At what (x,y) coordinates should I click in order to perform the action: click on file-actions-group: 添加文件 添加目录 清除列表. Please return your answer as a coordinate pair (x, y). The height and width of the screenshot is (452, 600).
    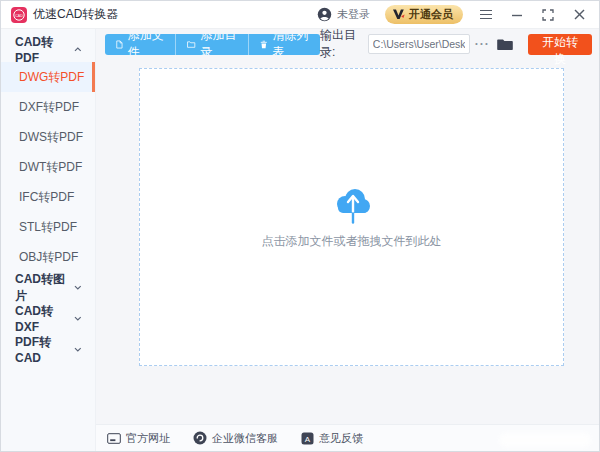
    Looking at the image, I should click on (212, 44).